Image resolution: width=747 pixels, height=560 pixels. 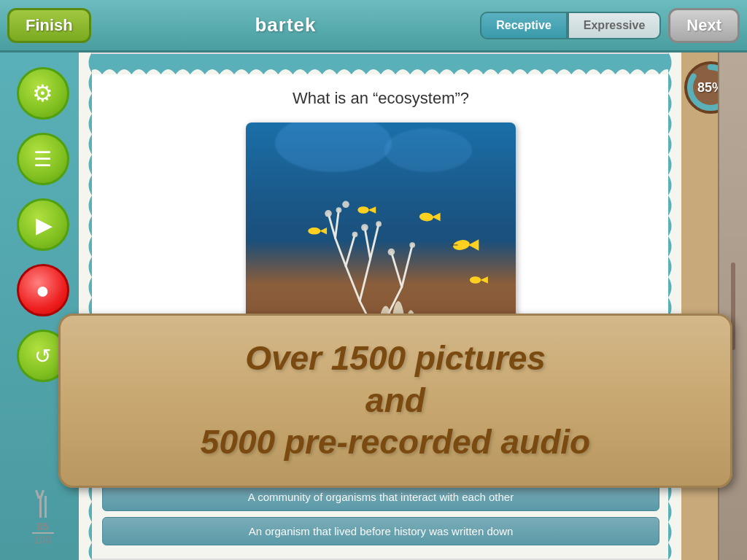 What do you see at coordinates (42, 93) in the screenshot?
I see `settings-icon: ⚙` at bounding box center [42, 93].